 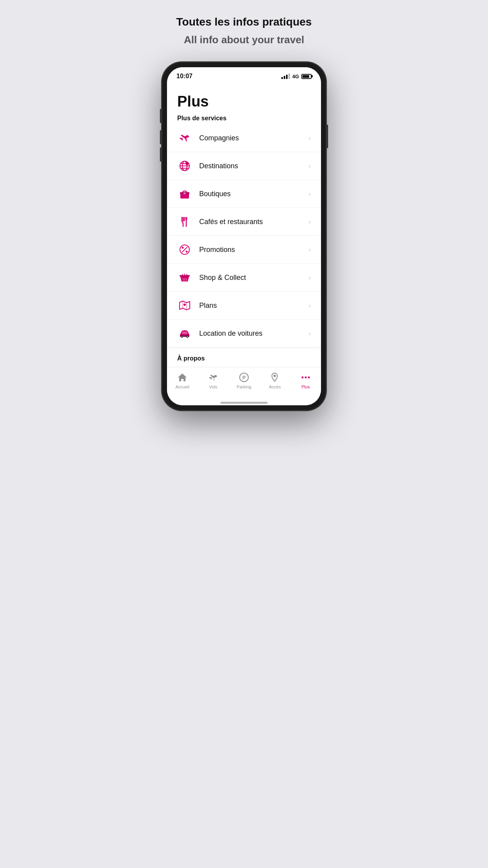 I want to click on plane-tab-icon, so click(x=213, y=377).